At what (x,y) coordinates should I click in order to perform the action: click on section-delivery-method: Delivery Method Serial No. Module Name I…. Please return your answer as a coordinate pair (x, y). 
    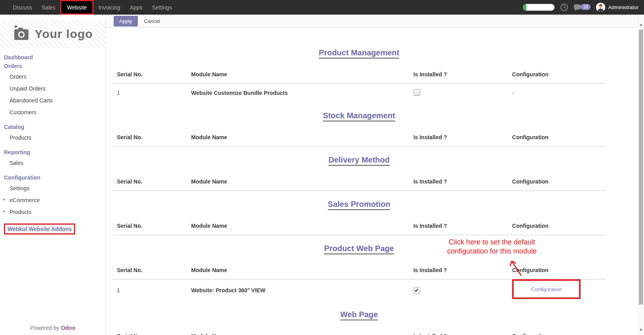
    Looking at the image, I should click on (359, 169).